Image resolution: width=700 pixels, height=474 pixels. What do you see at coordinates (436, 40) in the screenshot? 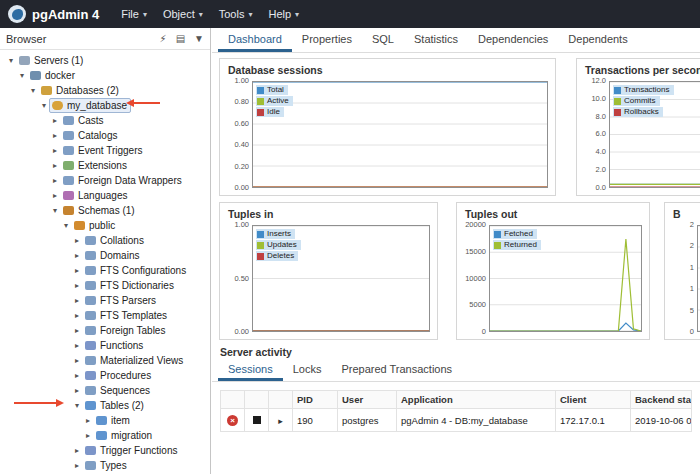
I see `tab-statistics: Statistics` at bounding box center [436, 40].